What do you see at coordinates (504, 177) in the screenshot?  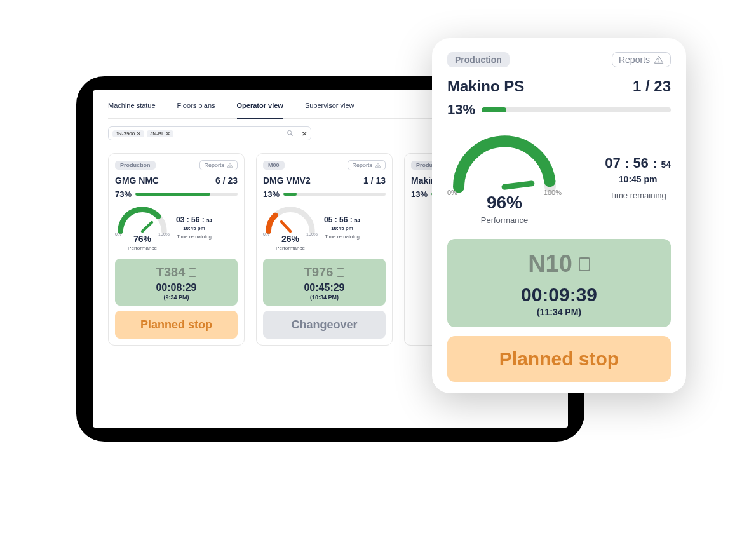 I see `performance-gauge: 0%100% 96% Performance` at bounding box center [504, 177].